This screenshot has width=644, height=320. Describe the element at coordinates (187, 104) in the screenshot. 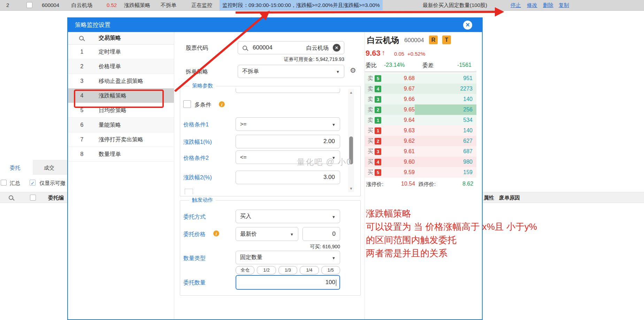

I see `multi-condition-checkbox` at that location.